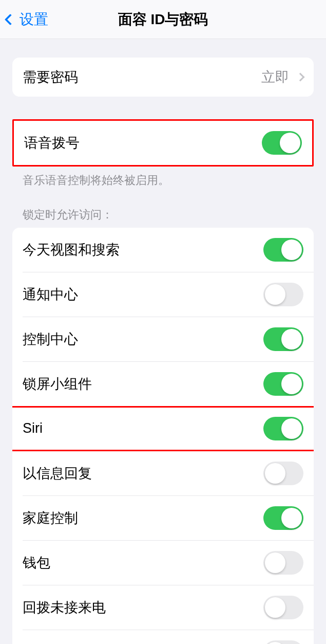 Image resolution: width=326 pixels, height=644 pixels. What do you see at coordinates (283, 339) in the screenshot?
I see `control-center-toggle` at bounding box center [283, 339].